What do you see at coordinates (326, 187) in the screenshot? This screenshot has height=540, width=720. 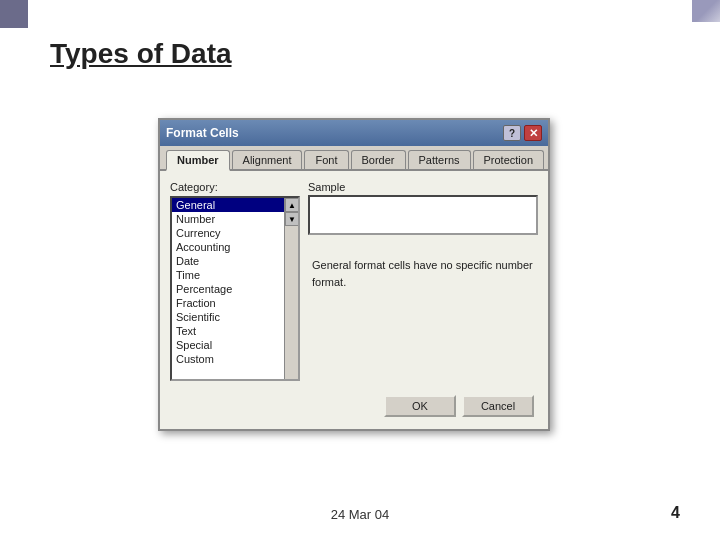 I see `sample-label: Sample` at bounding box center [326, 187].